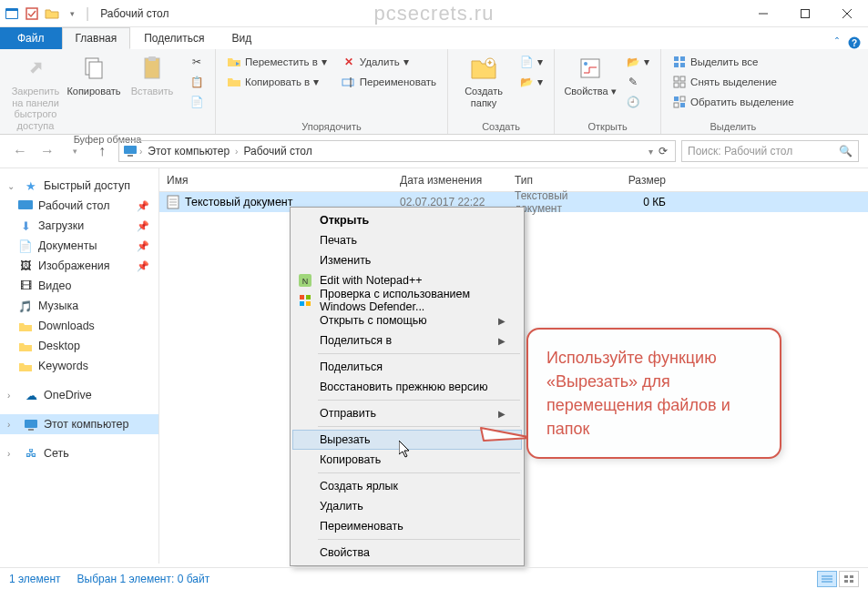 The height and width of the screenshot is (589, 868). I want to click on easy-access-button: 📂▾, so click(531, 82).